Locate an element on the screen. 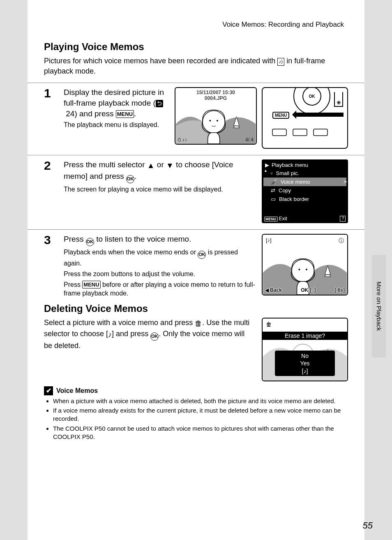 The width and height of the screenshot is (392, 540). step1-instruction: Display the desired picture in full-fram… is located at coordinates (117, 103).